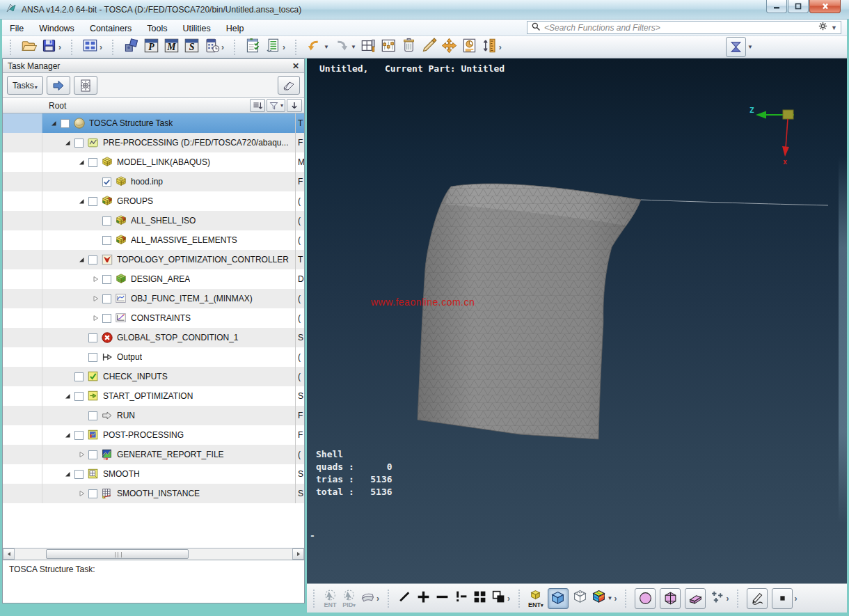 Image resolution: width=849 pixels, height=616 pixels. I want to click on cube-rainbow-chevron-icon: ›, so click(615, 599).